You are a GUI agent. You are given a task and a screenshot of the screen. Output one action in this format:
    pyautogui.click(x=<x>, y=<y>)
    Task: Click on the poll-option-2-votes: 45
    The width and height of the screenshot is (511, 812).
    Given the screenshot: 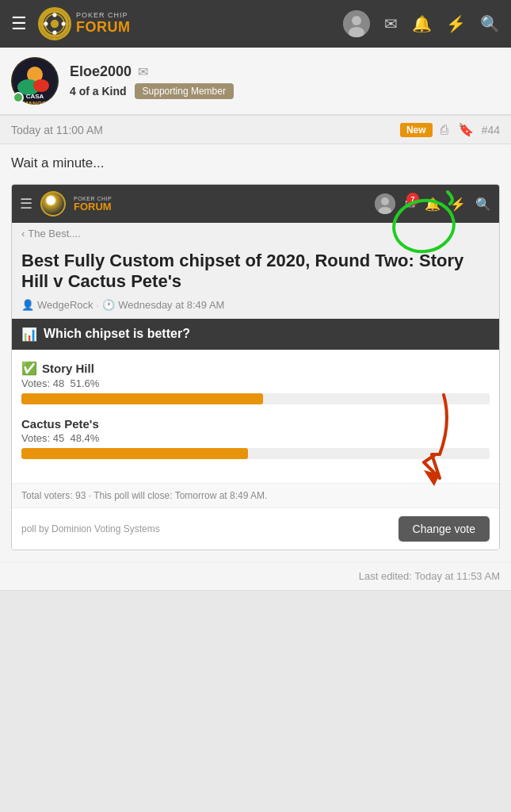 What is the action you would take?
    pyautogui.click(x=59, y=438)
    